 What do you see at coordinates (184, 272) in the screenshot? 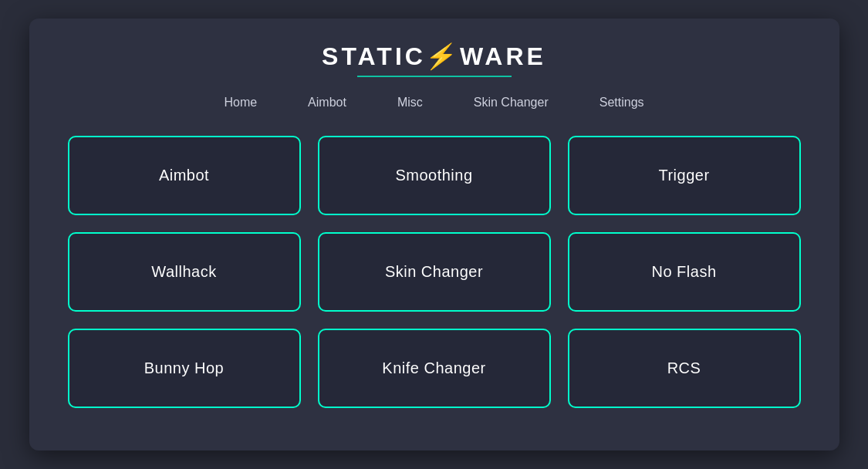
I see `btn-wallhack: Wallhack` at bounding box center [184, 272].